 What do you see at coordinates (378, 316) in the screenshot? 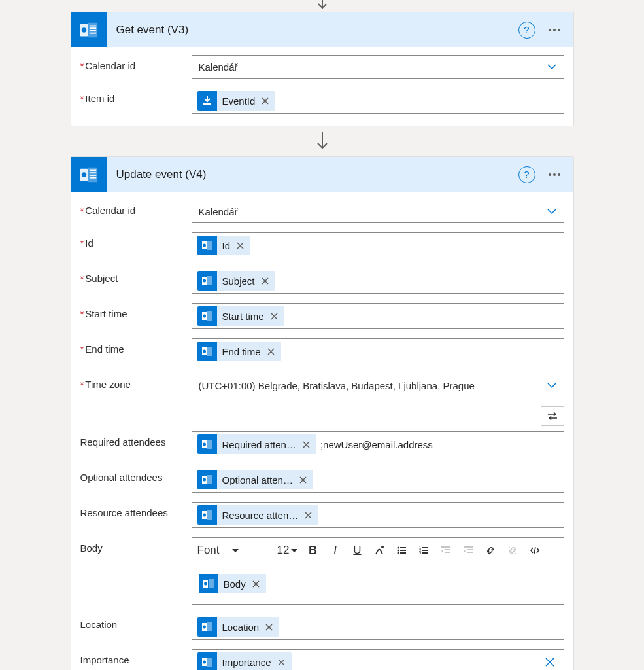
I see `start-time-input: Start time` at bounding box center [378, 316].